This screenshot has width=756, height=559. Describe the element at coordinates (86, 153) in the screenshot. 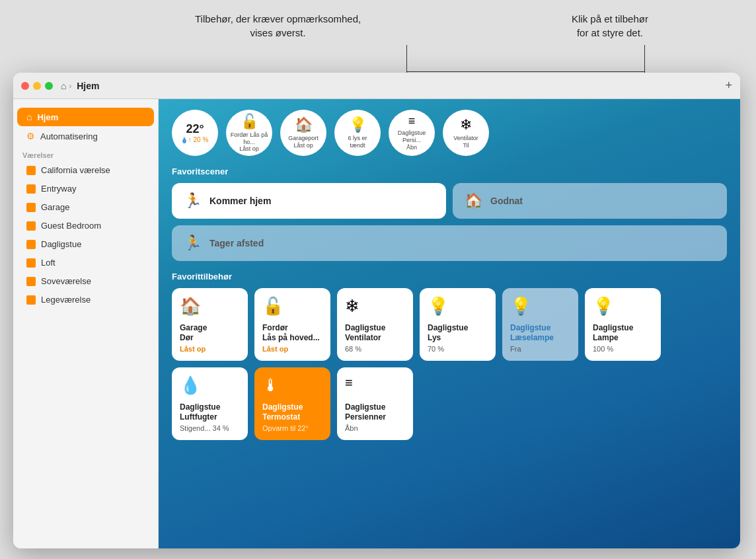

I see `rooms-section-label: Værelser` at that location.